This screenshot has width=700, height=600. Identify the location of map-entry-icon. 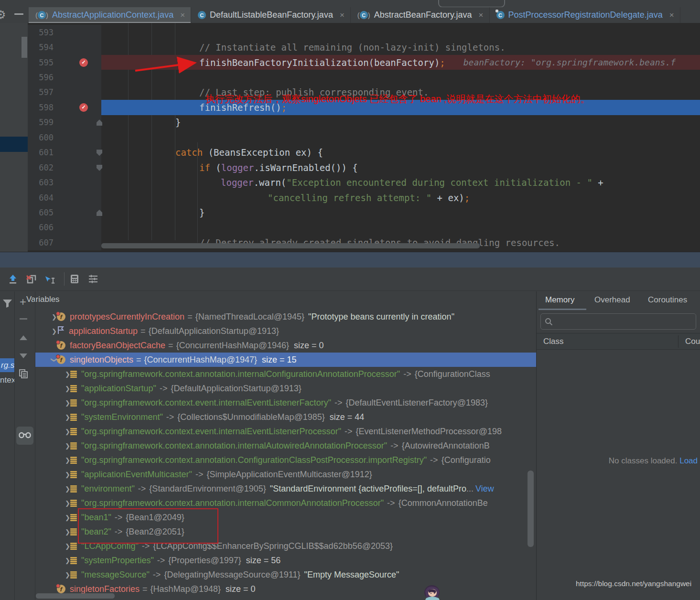
(74, 518).